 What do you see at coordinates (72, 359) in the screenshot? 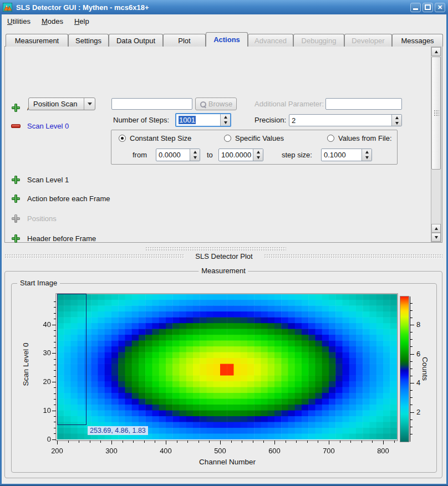
I see `zoom-selection-rect` at bounding box center [72, 359].